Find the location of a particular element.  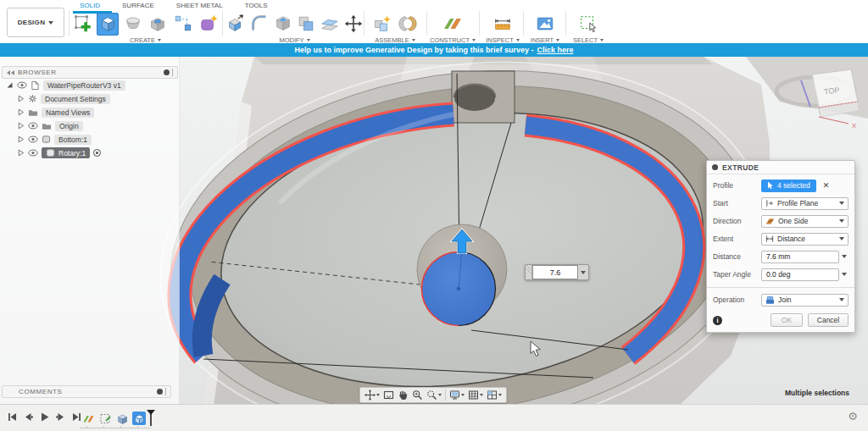

activate-component-radio is located at coordinates (97, 152).